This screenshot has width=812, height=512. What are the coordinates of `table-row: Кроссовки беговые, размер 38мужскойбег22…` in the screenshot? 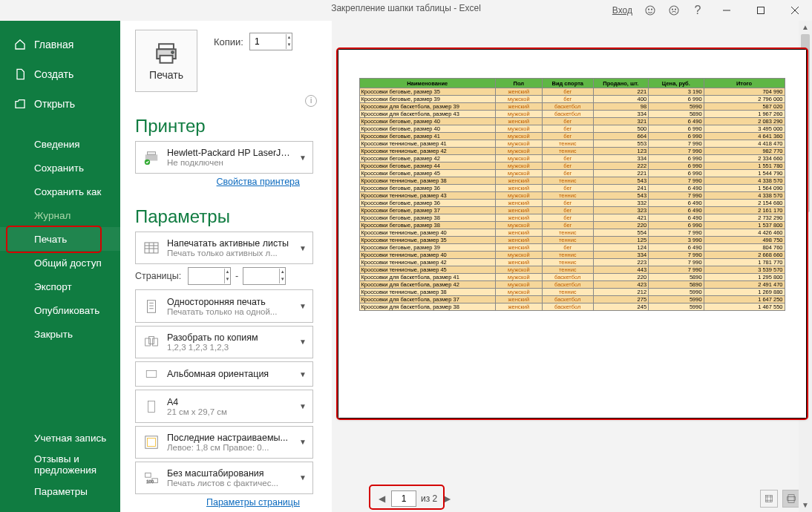 It's located at (572, 226).